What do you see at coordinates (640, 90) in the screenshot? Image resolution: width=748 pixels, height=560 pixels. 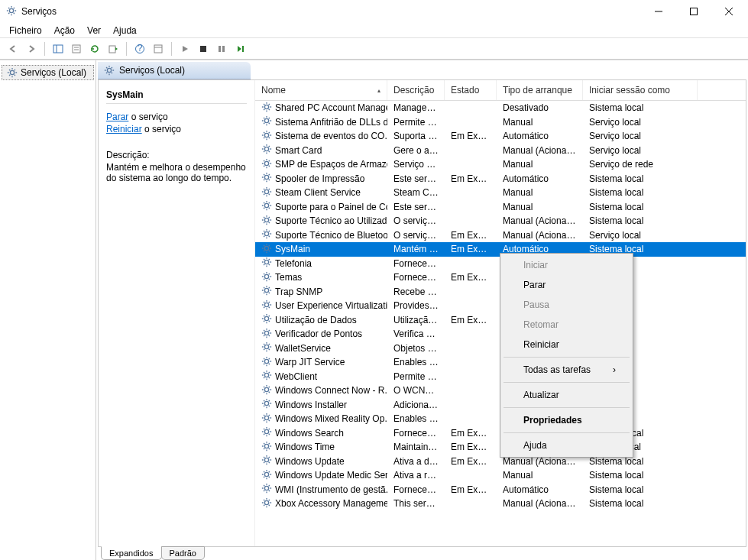 I see `column-logon: Iniciar sessão como` at bounding box center [640, 90].